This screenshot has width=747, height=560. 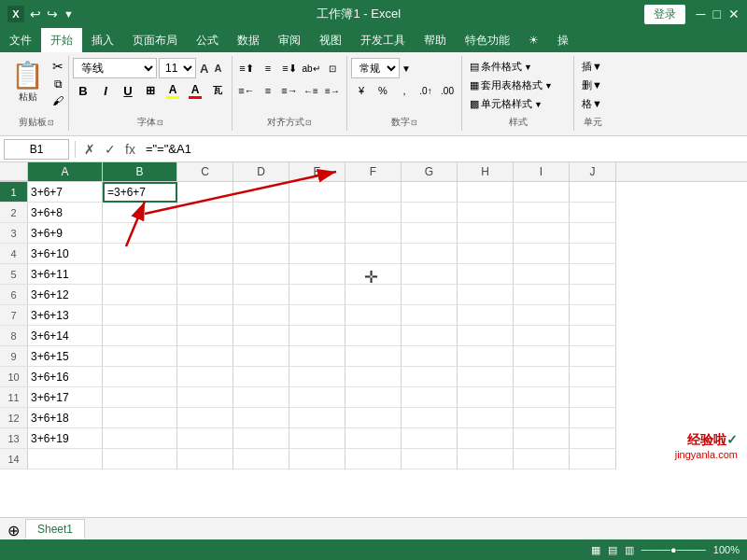 I want to click on increase-decimal-btn: .00, so click(x=447, y=91).